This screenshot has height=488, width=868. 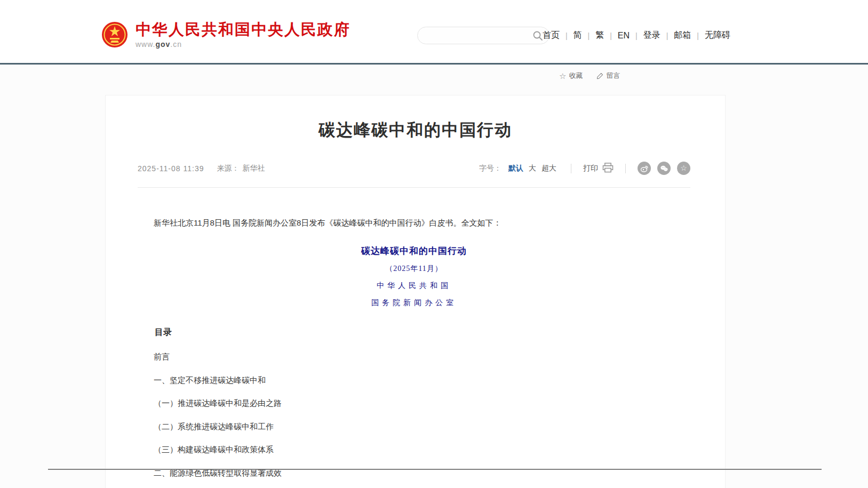 What do you see at coordinates (590, 76) in the screenshot?
I see `quick-actions: ☆ 收藏 留言` at bounding box center [590, 76].